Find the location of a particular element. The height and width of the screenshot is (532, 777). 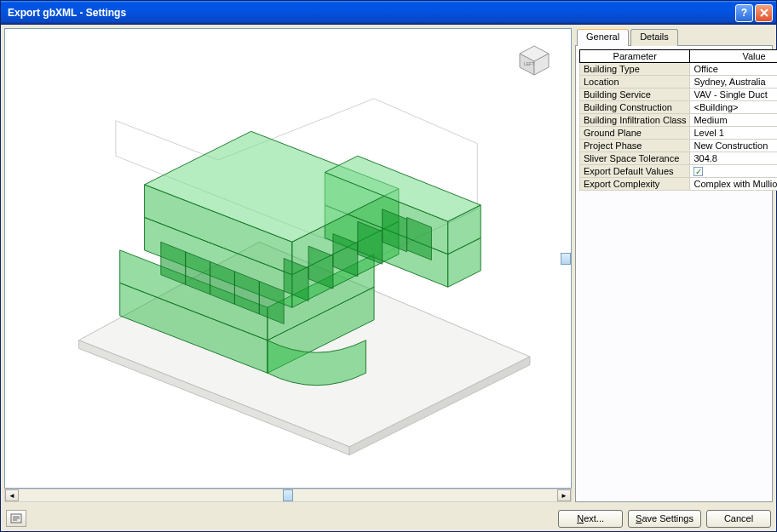

properties-table: Parameter Value Building TypeOffice Loca… is located at coordinates (678, 120).